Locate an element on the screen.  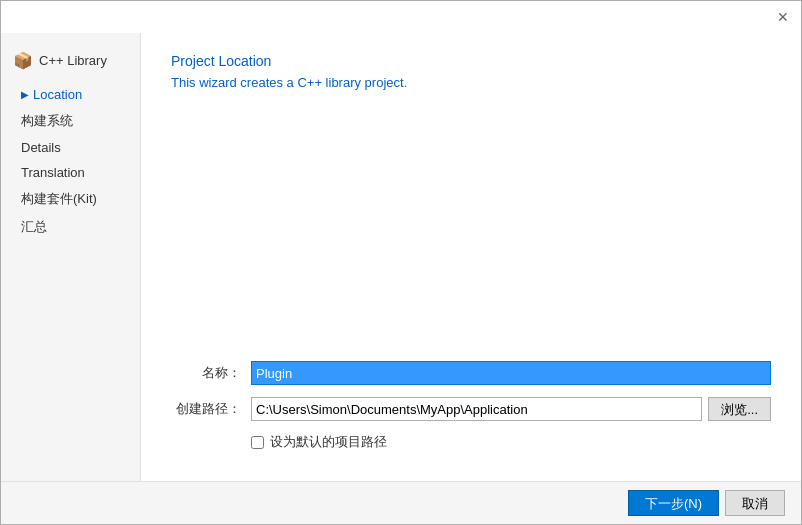
sidebar-header-label: C++ Library is located at coordinates (73, 60).